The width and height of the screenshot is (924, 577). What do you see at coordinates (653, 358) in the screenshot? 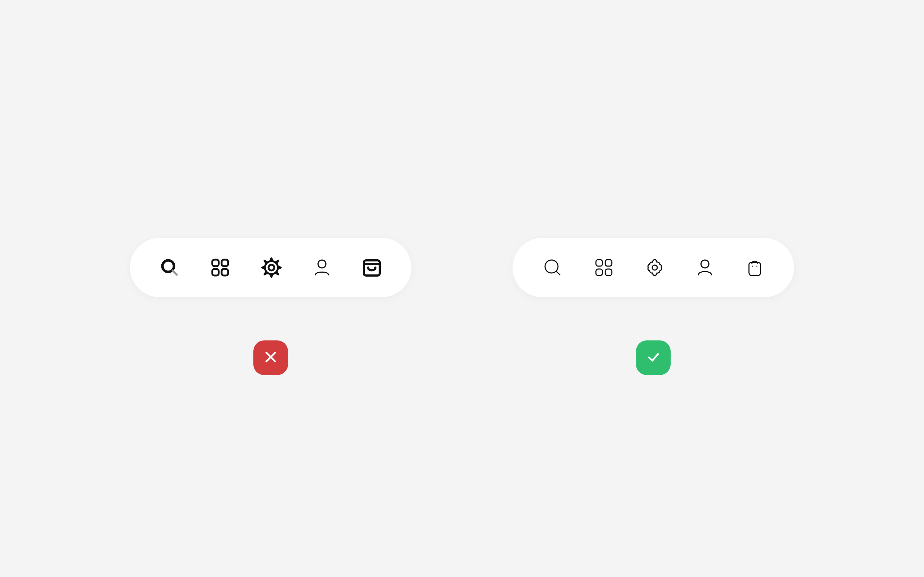
I see `check-icon` at bounding box center [653, 358].